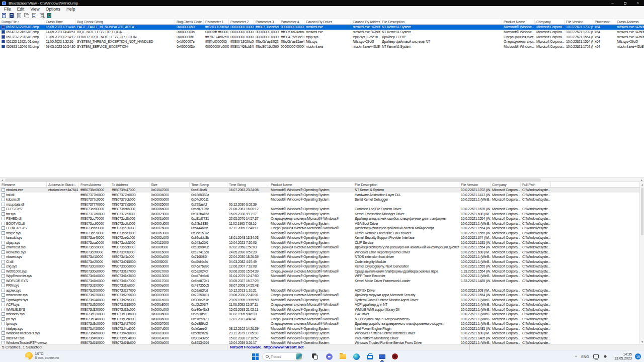  Describe the element at coordinates (642, 263) in the screenshot. I see `lower-pane-vscrollbar: ▴ ▾` at that location.